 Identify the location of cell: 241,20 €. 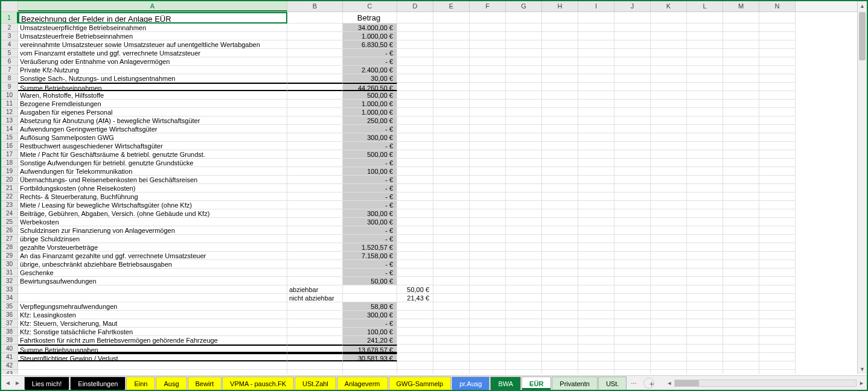
(370, 340).